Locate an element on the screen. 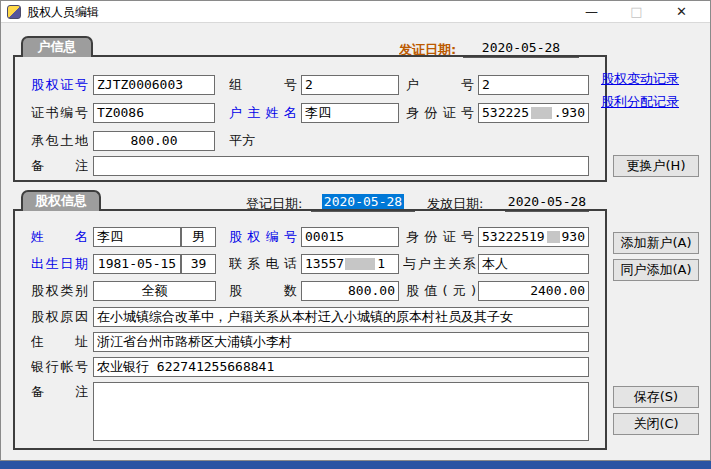  equity-type-field: 全额 is located at coordinates (154, 291).